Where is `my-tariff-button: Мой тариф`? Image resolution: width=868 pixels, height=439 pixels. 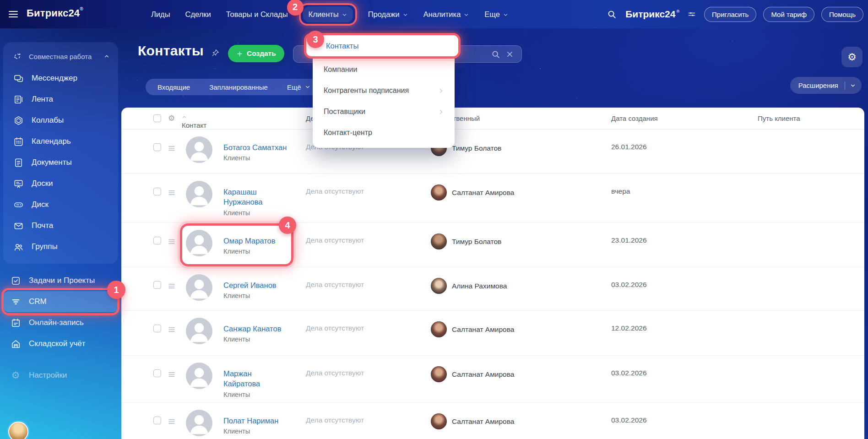 my-tariff-button: Мой тариф is located at coordinates (789, 15).